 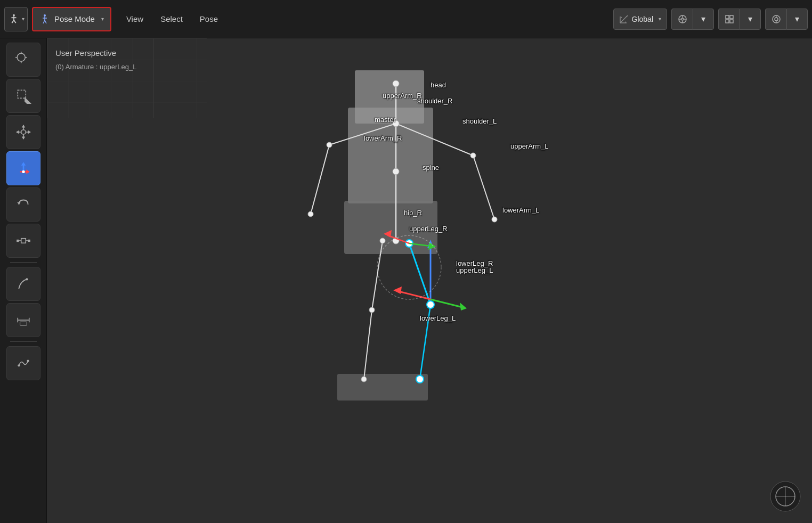 I want to click on mode-label: Pose Mode, so click(x=75, y=19).